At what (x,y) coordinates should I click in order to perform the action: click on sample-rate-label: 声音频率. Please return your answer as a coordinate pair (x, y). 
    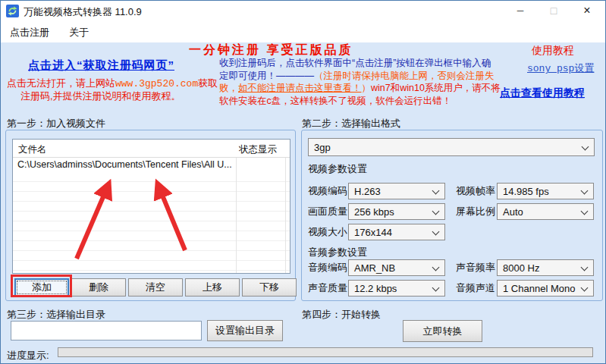
    Looking at the image, I should click on (476, 268).